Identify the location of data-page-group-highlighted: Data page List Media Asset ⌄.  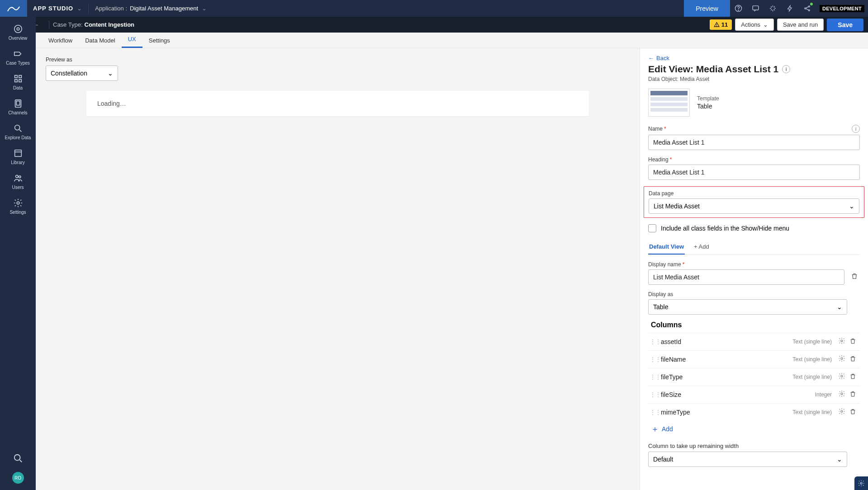
(754, 202).